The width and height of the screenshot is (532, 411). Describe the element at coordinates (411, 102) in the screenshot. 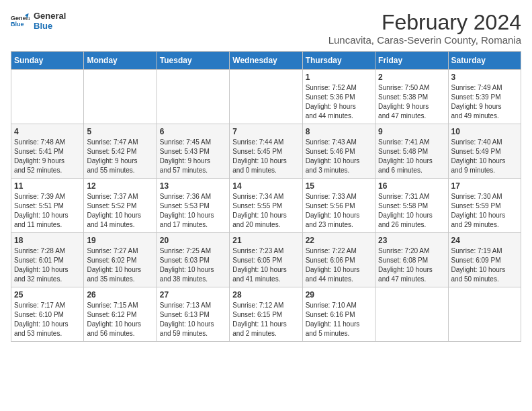

I see `day-info: Sunrise: 7:50 AMSunset: 5:38 PMDaylight:…` at that location.